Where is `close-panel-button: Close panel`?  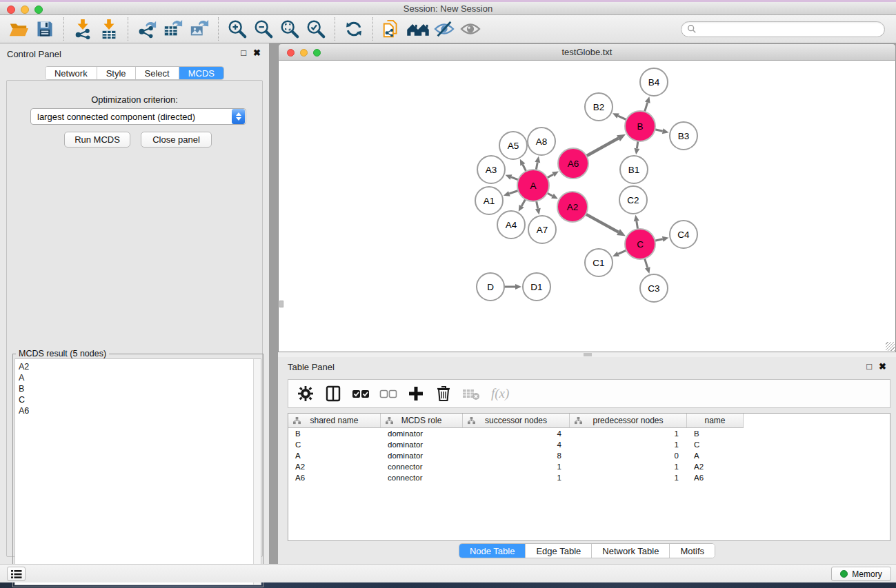
close-panel-button: Close panel is located at coordinates (177, 139).